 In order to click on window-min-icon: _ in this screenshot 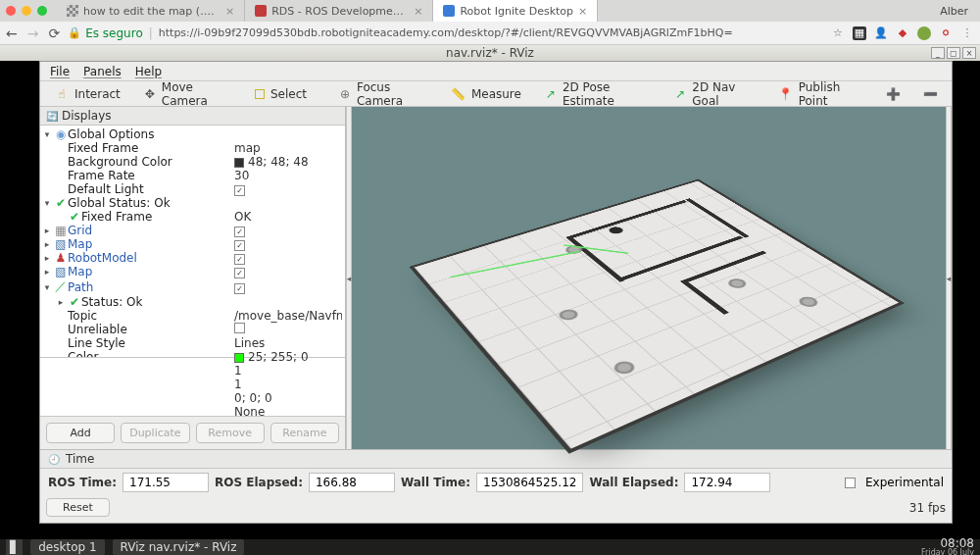, I will do `click(938, 53)`.